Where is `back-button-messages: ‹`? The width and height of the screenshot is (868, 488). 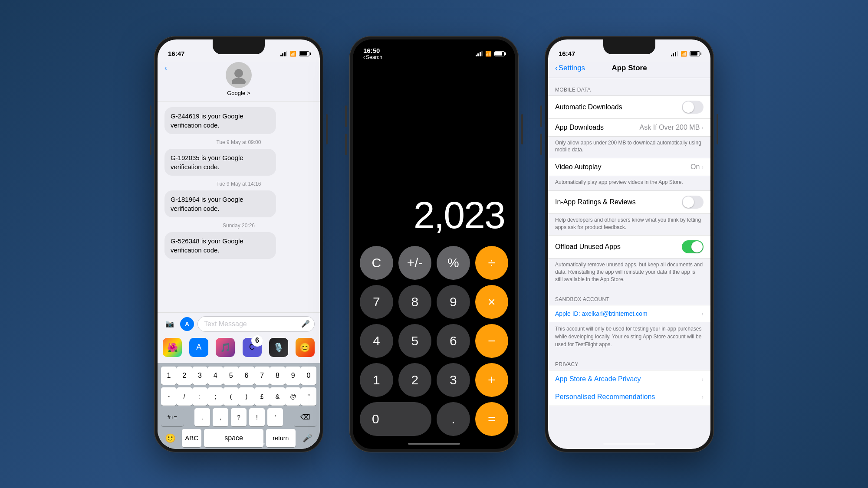
back-button-messages: ‹ is located at coordinates (166, 68).